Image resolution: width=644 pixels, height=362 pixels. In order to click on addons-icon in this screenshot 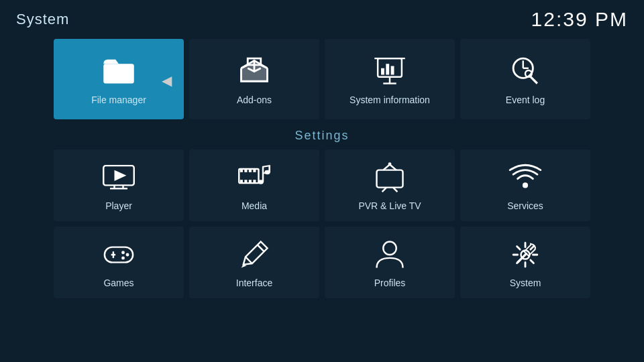, I will do `click(254, 70)`.